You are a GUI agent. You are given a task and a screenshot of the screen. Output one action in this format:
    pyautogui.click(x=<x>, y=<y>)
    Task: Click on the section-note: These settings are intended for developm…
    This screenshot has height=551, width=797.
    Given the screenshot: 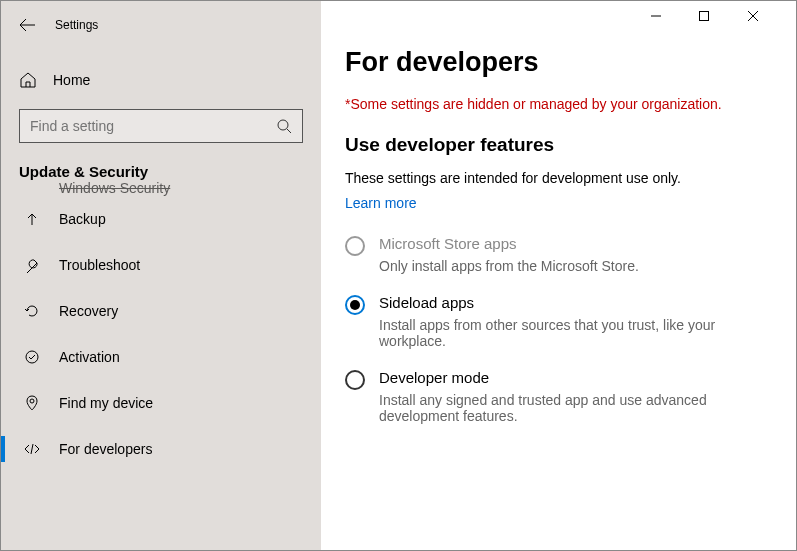 What is the action you would take?
    pyautogui.click(x=556, y=178)
    